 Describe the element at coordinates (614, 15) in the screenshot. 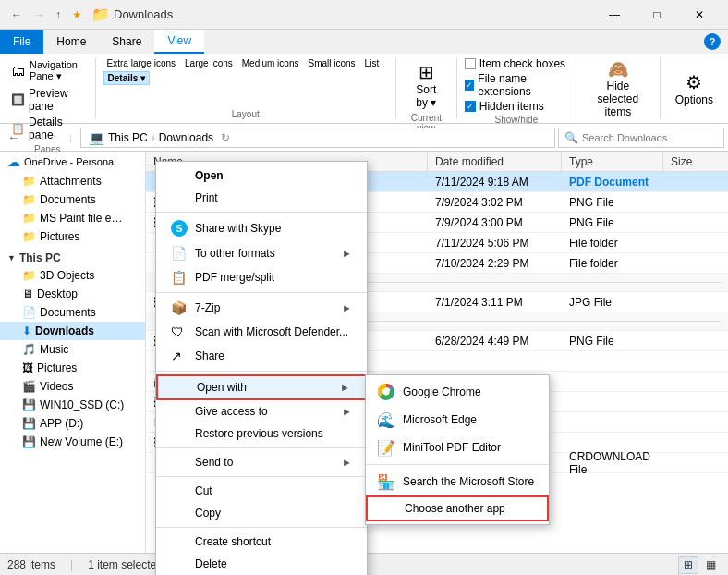

I see `minimize-button: —` at that location.